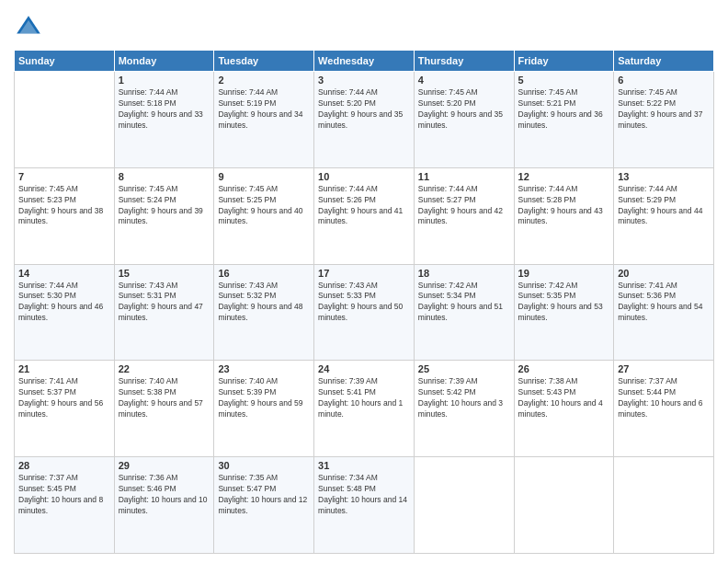 Image resolution: width=728 pixels, height=563 pixels. I want to click on day-number: 13, so click(664, 177).